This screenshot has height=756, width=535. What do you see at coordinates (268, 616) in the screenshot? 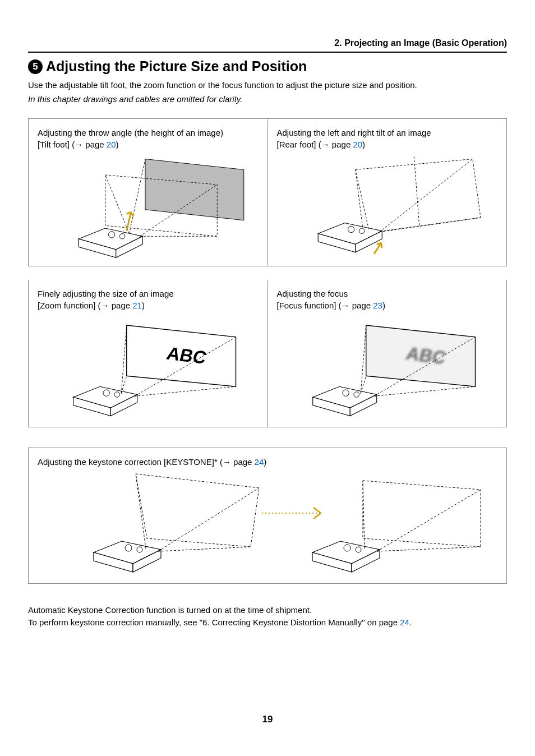
I see `after-text: Automatic Keystone Correction function i…` at bounding box center [268, 616].